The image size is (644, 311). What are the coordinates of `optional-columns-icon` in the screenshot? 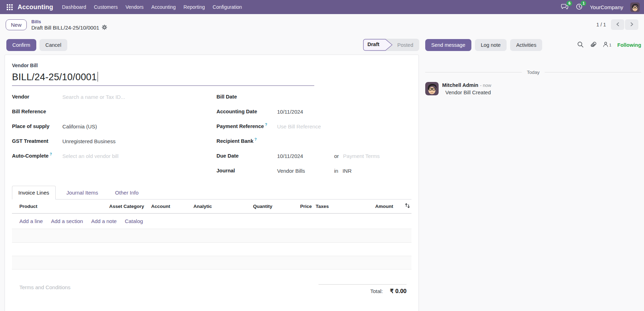 It's located at (407, 206).